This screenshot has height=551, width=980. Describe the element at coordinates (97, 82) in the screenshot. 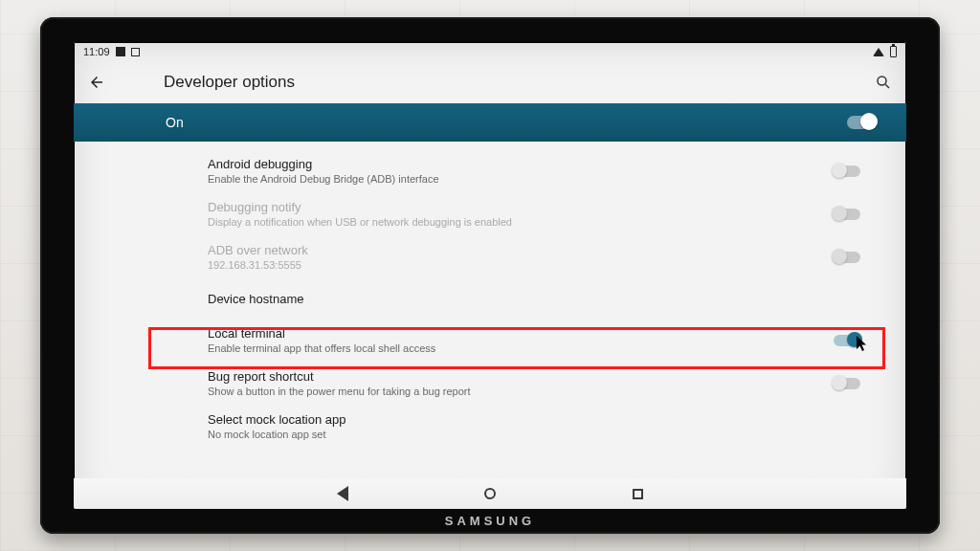

I see `back-button` at that location.